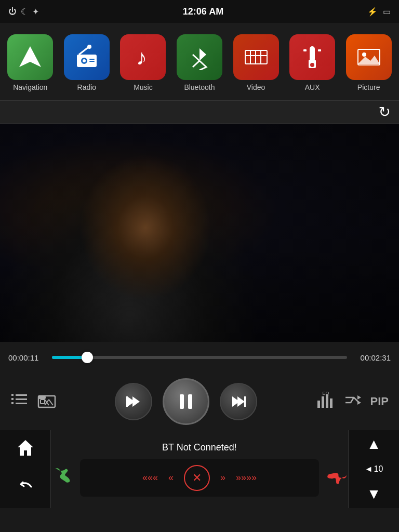  What do you see at coordinates (312, 63) in the screenshot?
I see `app-item-aux: AUX` at bounding box center [312, 63].